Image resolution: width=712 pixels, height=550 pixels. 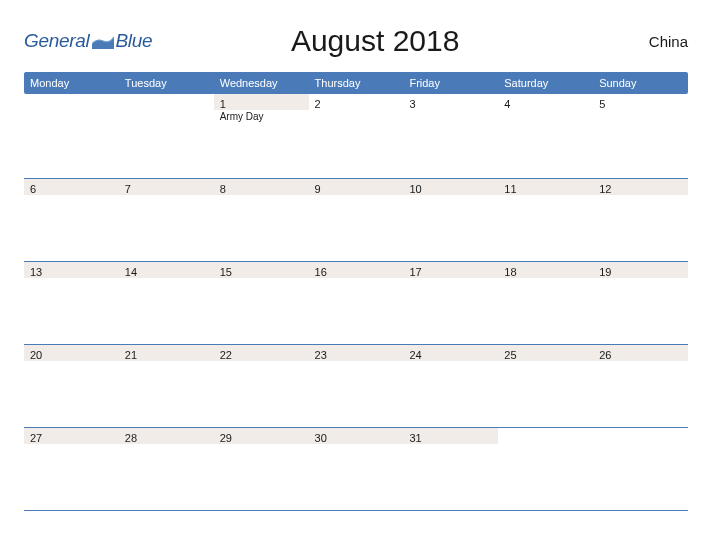 I want to click on calendar-day: 18, so click(x=546, y=303).